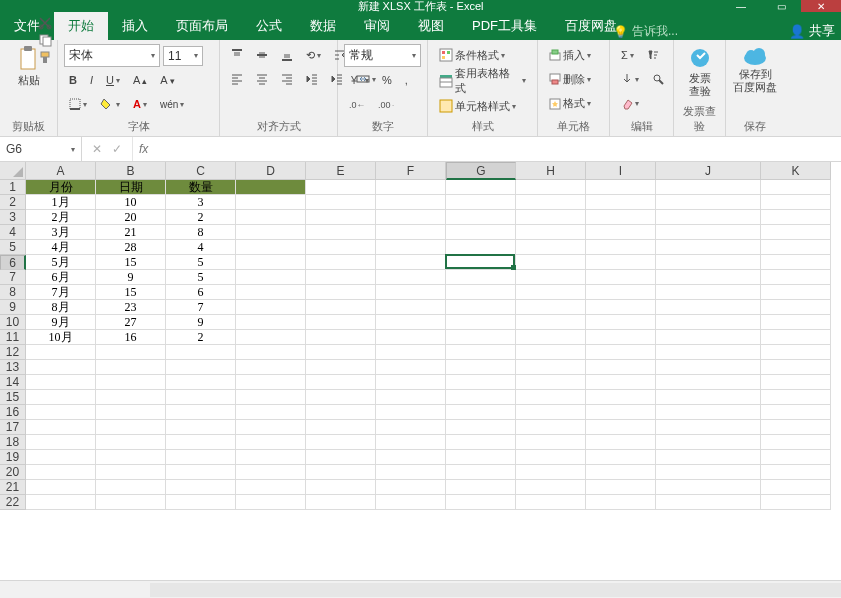 The width and height of the screenshot is (841, 598). Describe the element at coordinates (201, 368) in the screenshot. I see `cell-C13` at that location.